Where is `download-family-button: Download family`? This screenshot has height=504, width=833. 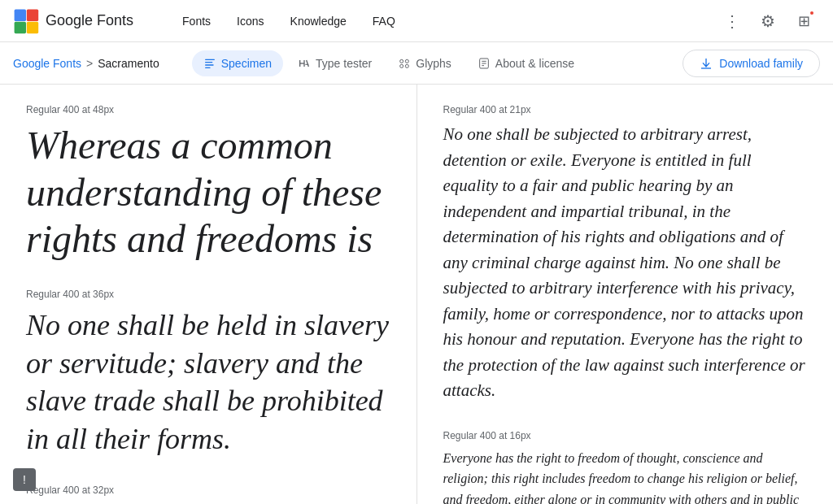 download-family-button: Download family is located at coordinates (752, 63).